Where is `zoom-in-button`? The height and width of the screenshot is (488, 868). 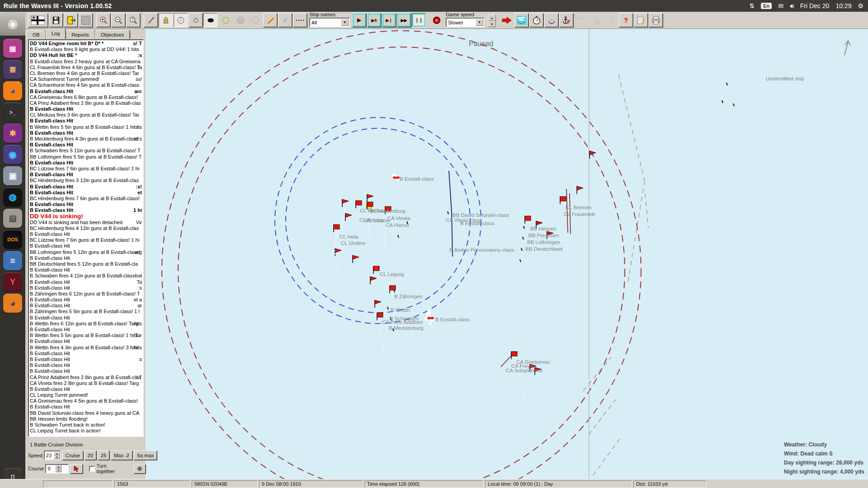
zoom-in-button is located at coordinates (103, 20).